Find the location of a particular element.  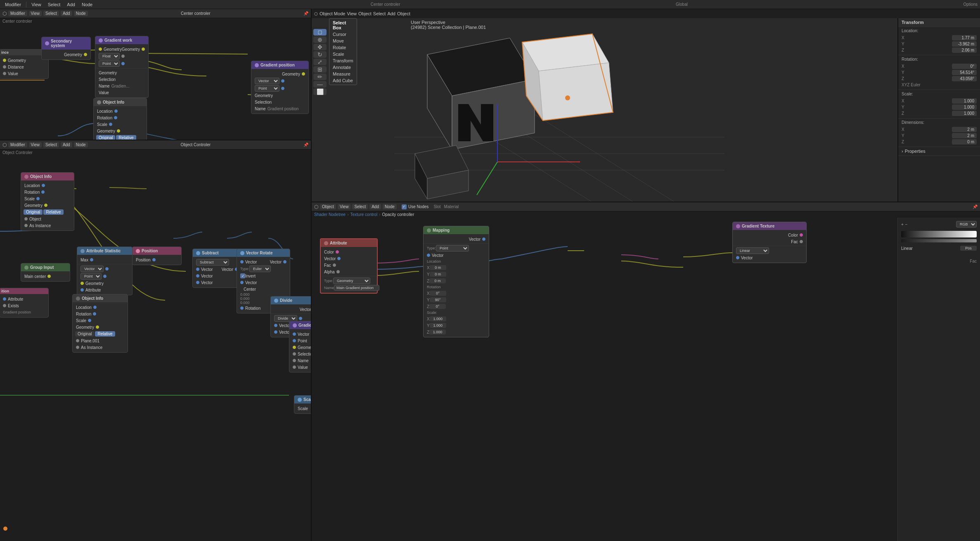

select-btn-vp: Select is located at coordinates (380, 14).